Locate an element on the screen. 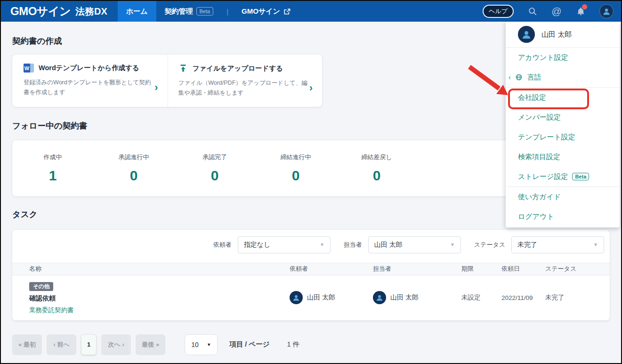 The image size is (622, 364). header-spacer is located at coordinates (391, 11).